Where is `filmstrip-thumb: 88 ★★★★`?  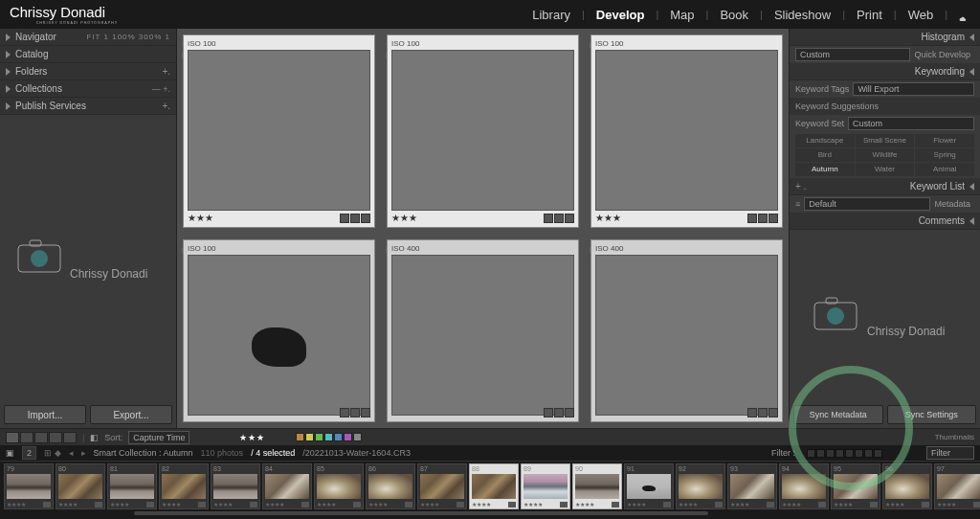
filmstrip-thumb: 88 ★★★★ is located at coordinates (494, 486).